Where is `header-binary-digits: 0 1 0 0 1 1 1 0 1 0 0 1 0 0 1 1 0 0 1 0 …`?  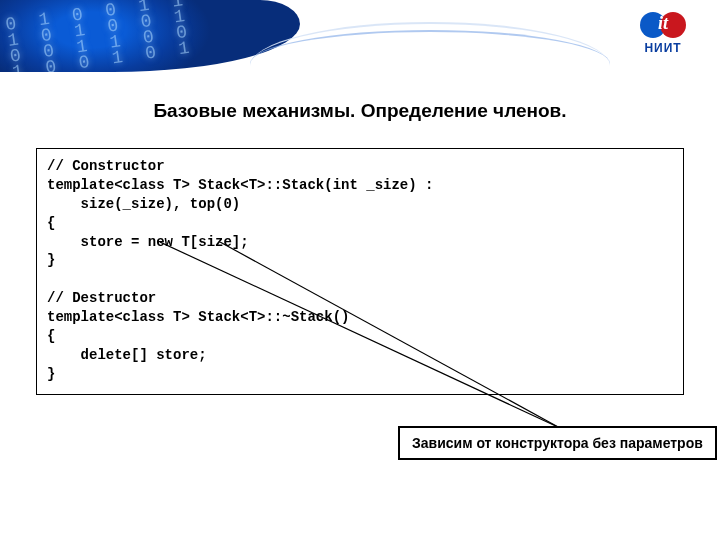 header-binary-digits: 0 1 0 0 1 1 1 0 1 0 0 1 0 0 1 1 0 0 1 0 … is located at coordinates (100, 36).